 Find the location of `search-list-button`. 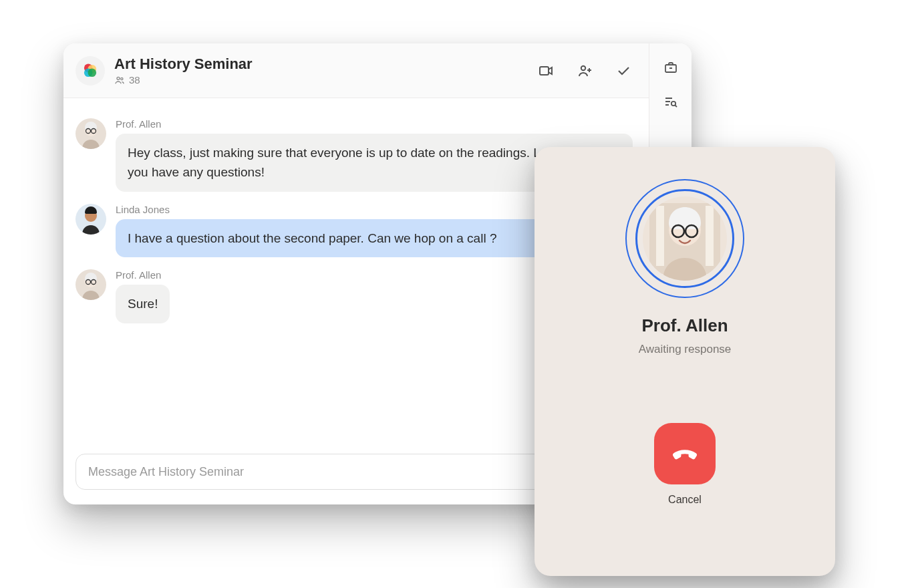

search-list-button is located at coordinates (671, 102).